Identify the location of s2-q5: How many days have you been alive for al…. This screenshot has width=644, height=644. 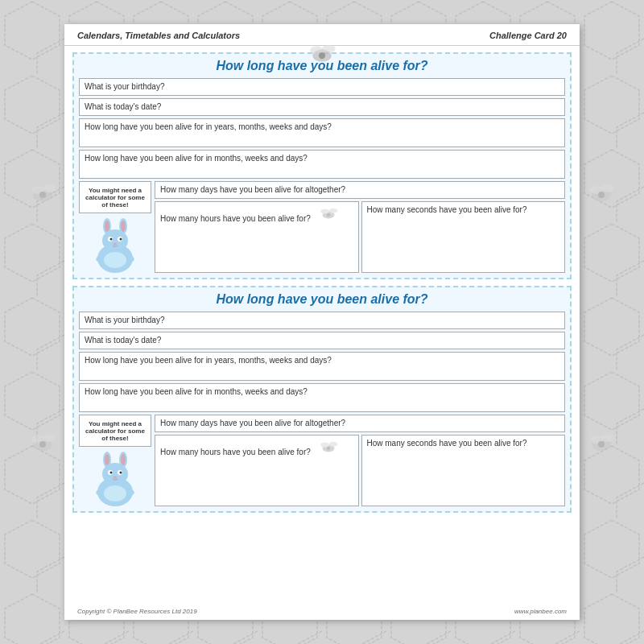
(360, 423).